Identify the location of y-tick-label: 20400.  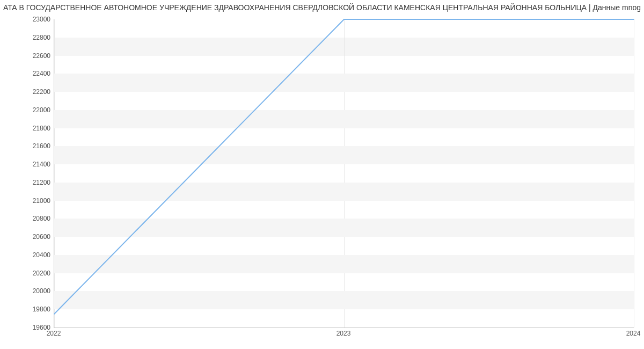
(26, 255).